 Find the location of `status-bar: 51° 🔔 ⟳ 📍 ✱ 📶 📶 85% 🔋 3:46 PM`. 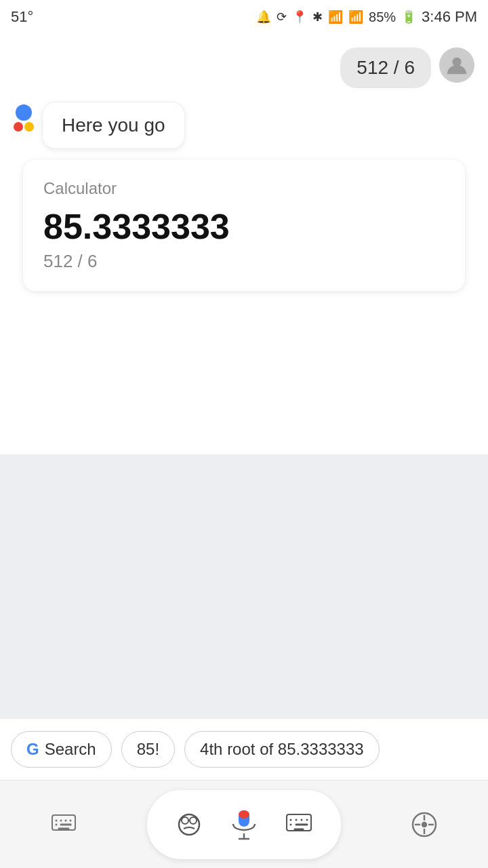

status-bar: 51° 🔔 ⟳ 📍 ✱ 📶 📶 85% 🔋 3:46 PM is located at coordinates (244, 17).